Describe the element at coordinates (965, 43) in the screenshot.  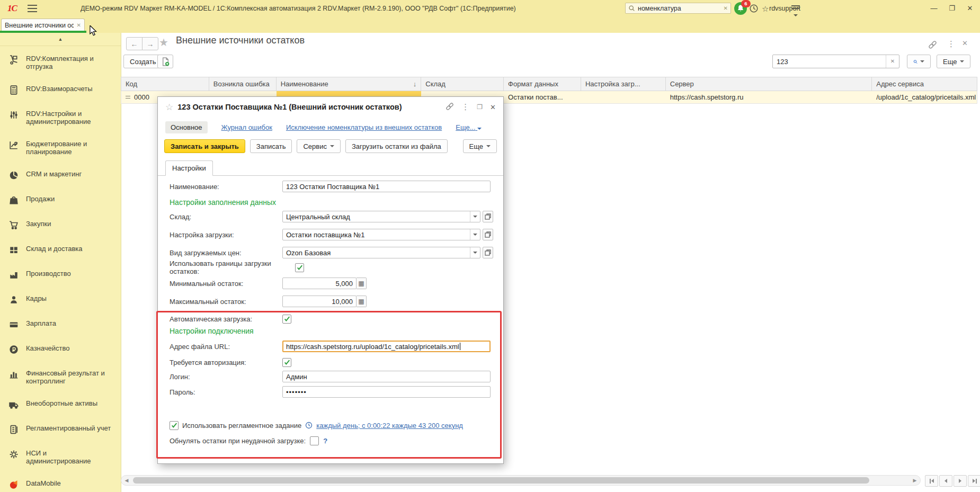
I see `close-page-icon: ✕` at that location.